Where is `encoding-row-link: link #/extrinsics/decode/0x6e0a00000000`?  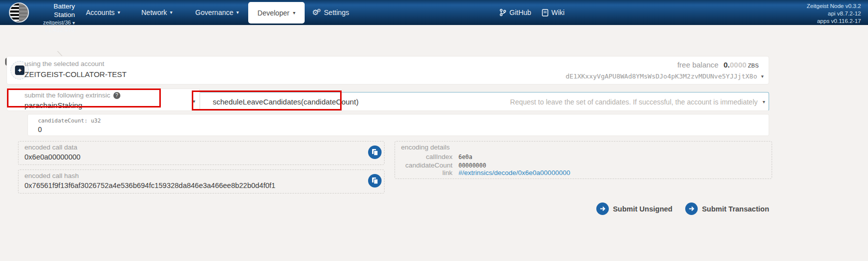
encoding-row-link: link #/extrinsics/decode/0x6e0a00000000 is located at coordinates (485, 173).